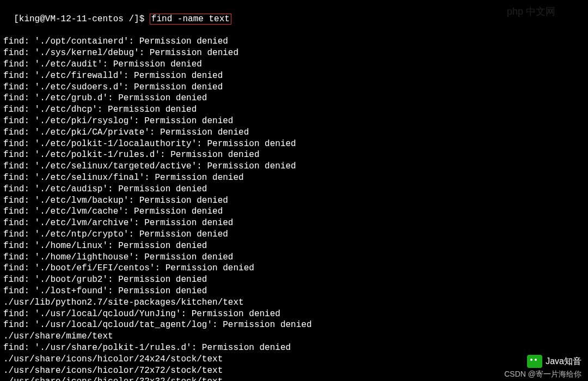 Image resolution: width=588 pixels, height=381 pixels. What do you see at coordinates (294, 223) in the screenshot?
I see `output-line: find: './etc/lvm/archive': Permission de…` at bounding box center [294, 223].